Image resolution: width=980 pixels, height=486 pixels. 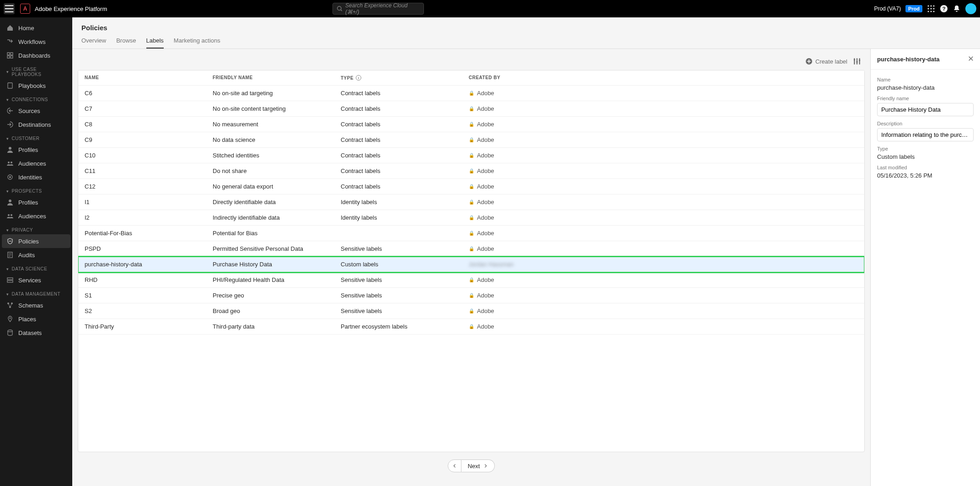 I want to click on cell-type: Identity labels, so click(x=405, y=202).